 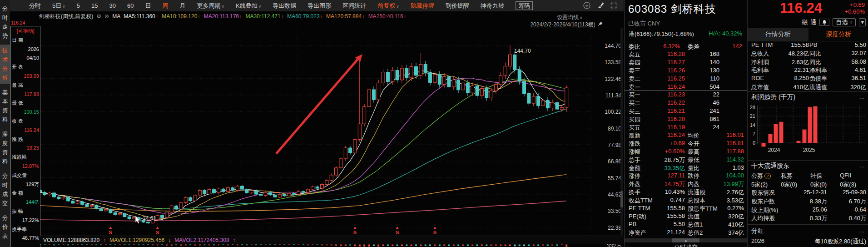 I want to click on bid-row-5: 买五116.1924, so click(x=686, y=127).